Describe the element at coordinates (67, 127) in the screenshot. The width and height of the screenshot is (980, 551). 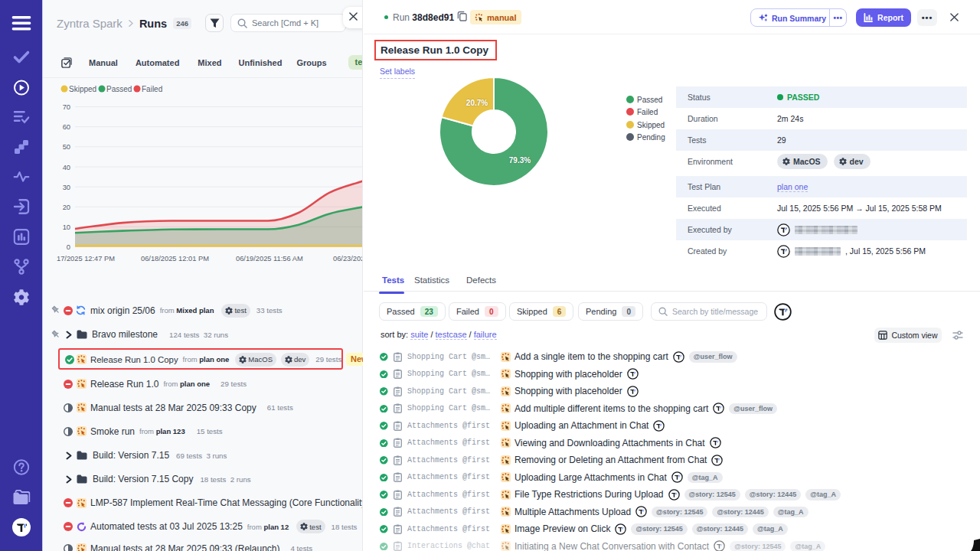
I see `svg-text: 60` at that location.